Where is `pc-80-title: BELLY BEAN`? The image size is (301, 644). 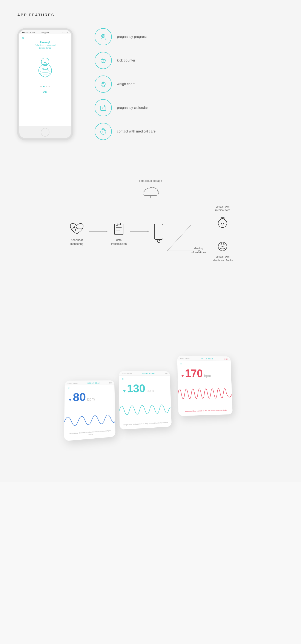 pc-80-title: BELLY BEAN is located at coordinates (94, 383).